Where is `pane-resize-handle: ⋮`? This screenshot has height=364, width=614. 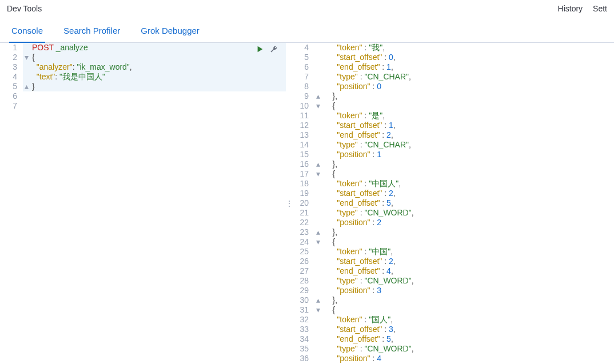
pane-resize-handle: ⋮ is located at coordinates (289, 203).